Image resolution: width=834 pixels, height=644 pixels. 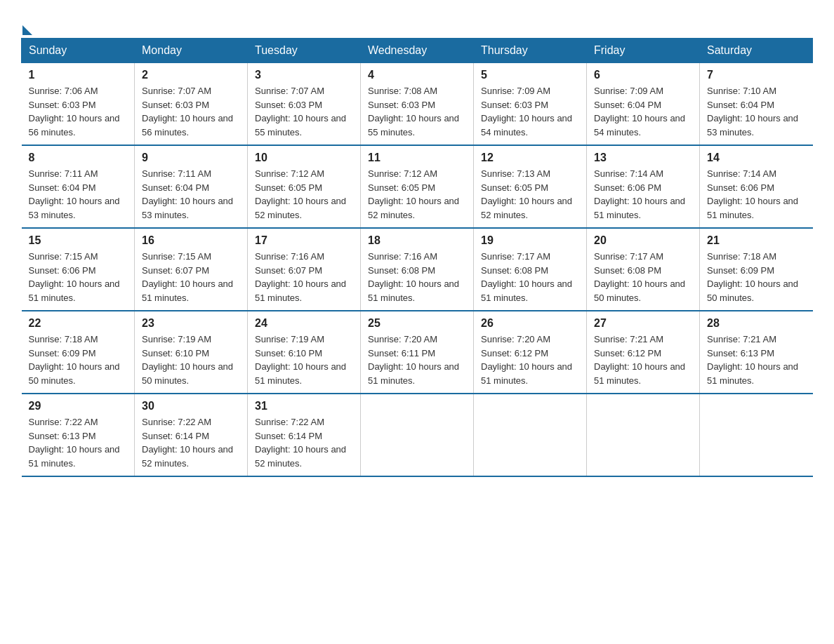 What do you see at coordinates (531, 105) in the screenshot?
I see `calendar-cell: 5Sunrise: 7:09 AMSunset: 6:03 PMDaylight…` at bounding box center [531, 105].